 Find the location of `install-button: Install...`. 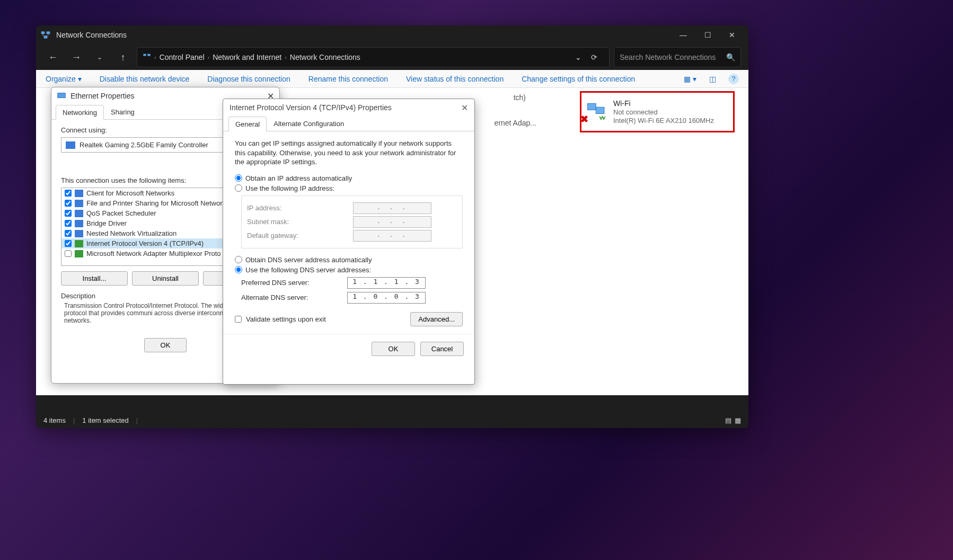

install-button: Install... is located at coordinates (94, 279).